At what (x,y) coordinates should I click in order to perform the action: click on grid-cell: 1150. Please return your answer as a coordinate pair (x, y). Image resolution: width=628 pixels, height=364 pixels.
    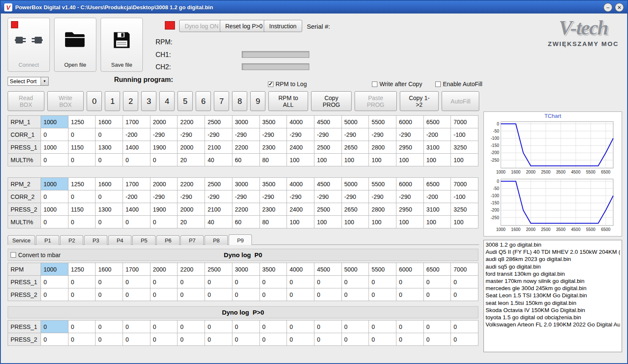
    Looking at the image, I should click on (82, 147).